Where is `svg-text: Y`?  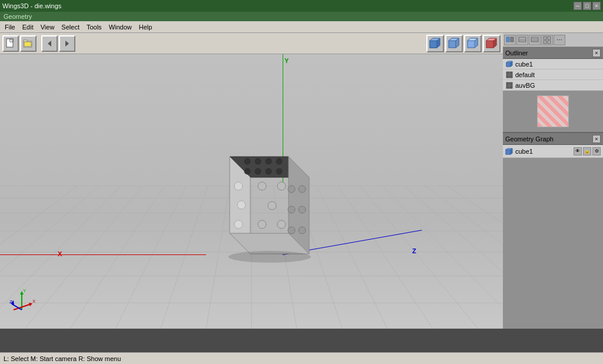
svg-text: Y is located at coordinates (25, 291).